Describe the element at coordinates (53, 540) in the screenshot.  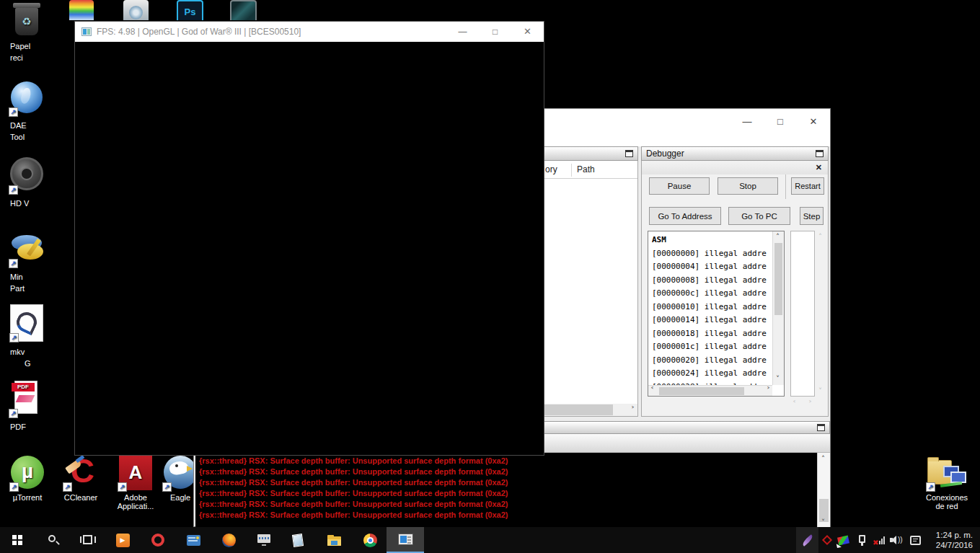
I see `taskbar-search-button` at that location.